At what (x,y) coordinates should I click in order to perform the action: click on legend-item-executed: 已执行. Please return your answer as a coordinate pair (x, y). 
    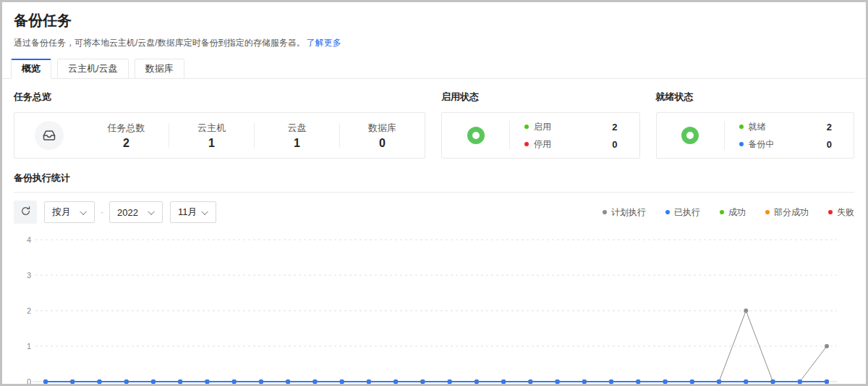
    Looking at the image, I should click on (683, 213).